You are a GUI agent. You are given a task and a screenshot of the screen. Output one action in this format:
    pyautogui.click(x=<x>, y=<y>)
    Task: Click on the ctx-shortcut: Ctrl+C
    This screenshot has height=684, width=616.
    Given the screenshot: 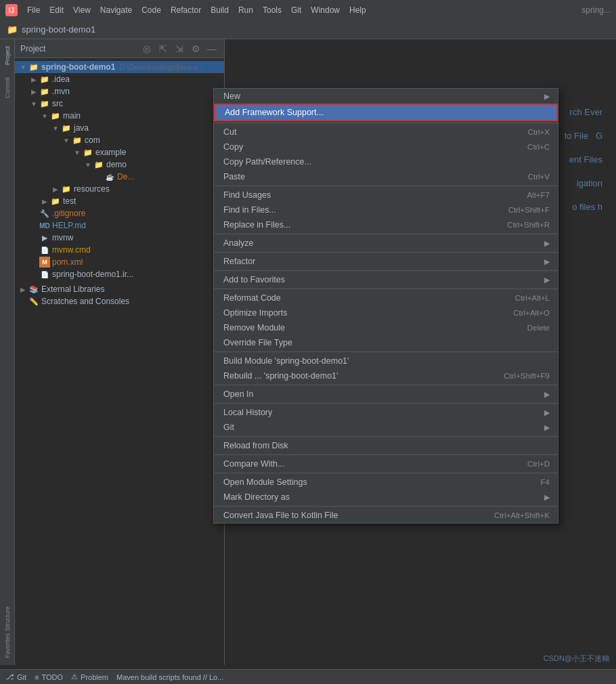 What is the action you would take?
    pyautogui.click(x=539, y=147)
    